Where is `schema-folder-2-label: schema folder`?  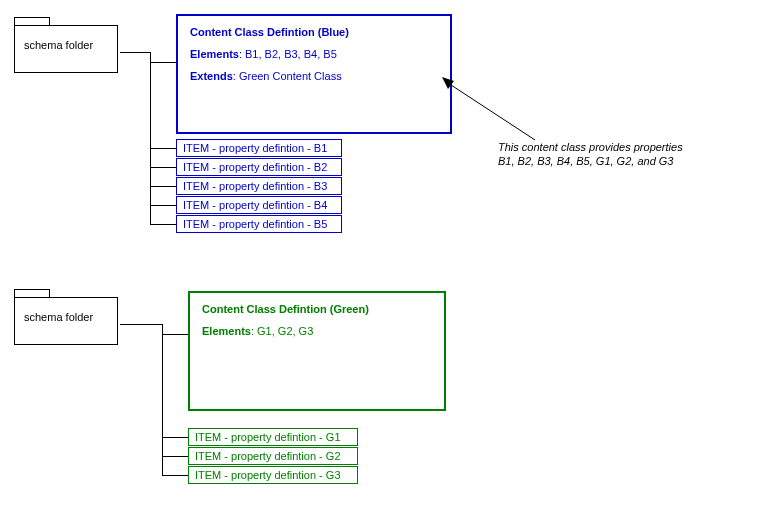
schema-folder-2-label: schema folder is located at coordinates (58, 317).